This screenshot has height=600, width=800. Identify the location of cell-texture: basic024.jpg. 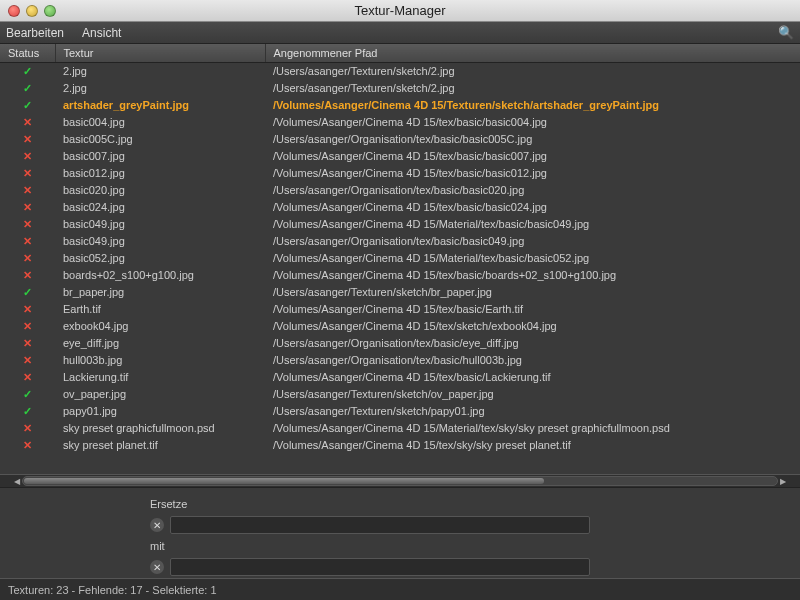
(160, 208).